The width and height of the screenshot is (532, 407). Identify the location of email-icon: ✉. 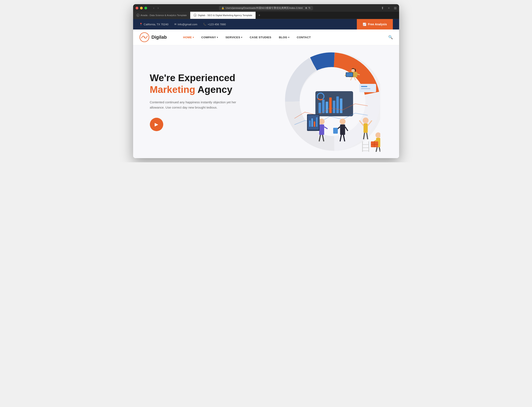
(175, 24).